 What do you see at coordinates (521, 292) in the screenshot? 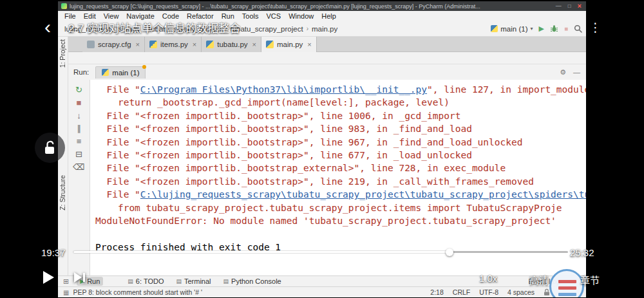
I see `status-4-spaces: 4 spaces` at bounding box center [521, 292].